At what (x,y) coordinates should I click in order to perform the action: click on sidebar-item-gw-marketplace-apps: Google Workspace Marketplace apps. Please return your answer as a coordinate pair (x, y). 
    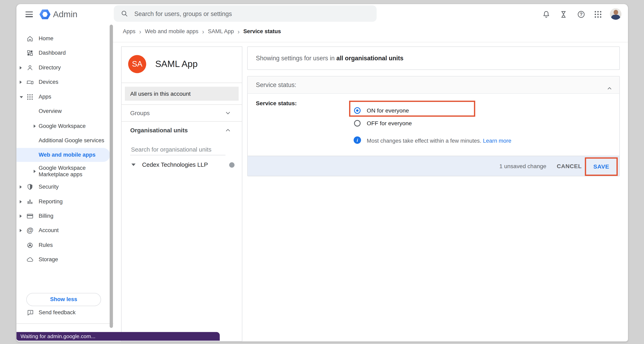
    Looking at the image, I should click on (63, 171).